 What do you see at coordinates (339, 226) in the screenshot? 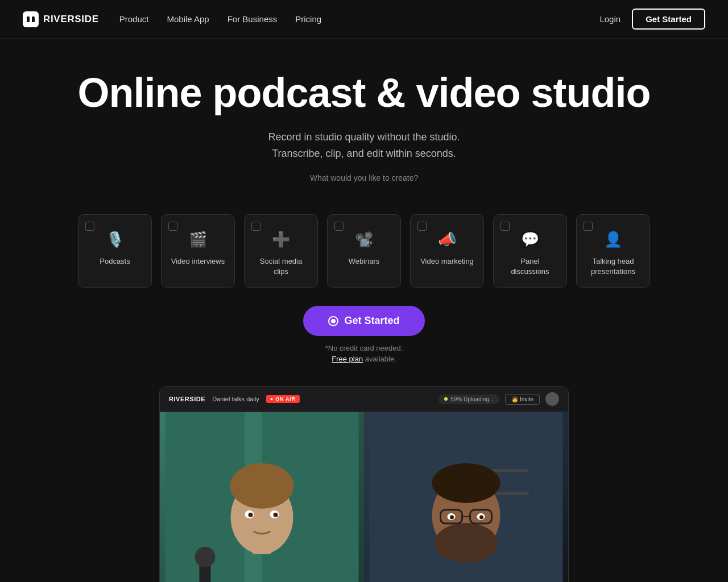
I see `checkbox-webinars` at bounding box center [339, 226].